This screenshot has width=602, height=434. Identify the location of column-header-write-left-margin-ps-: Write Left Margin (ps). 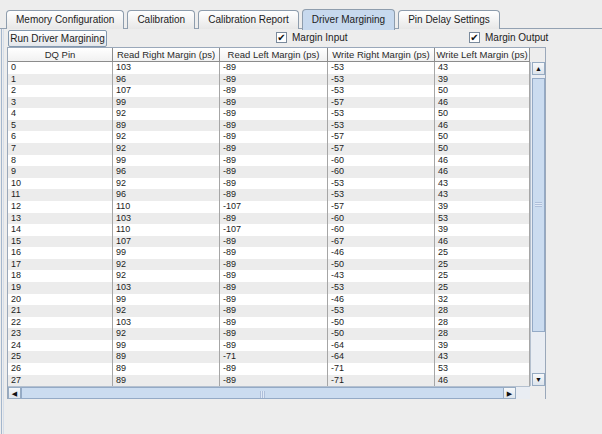
(482, 54).